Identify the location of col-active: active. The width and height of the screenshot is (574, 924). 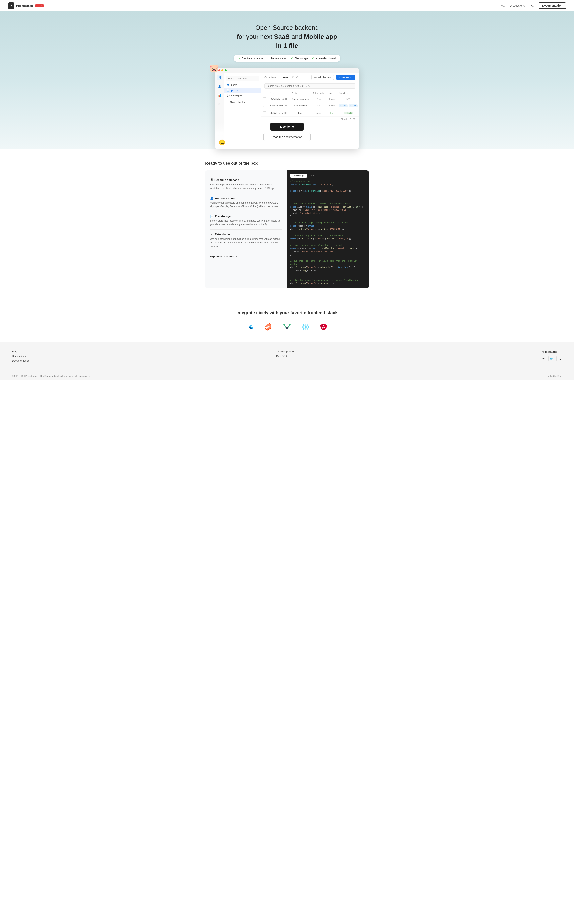
(332, 93).